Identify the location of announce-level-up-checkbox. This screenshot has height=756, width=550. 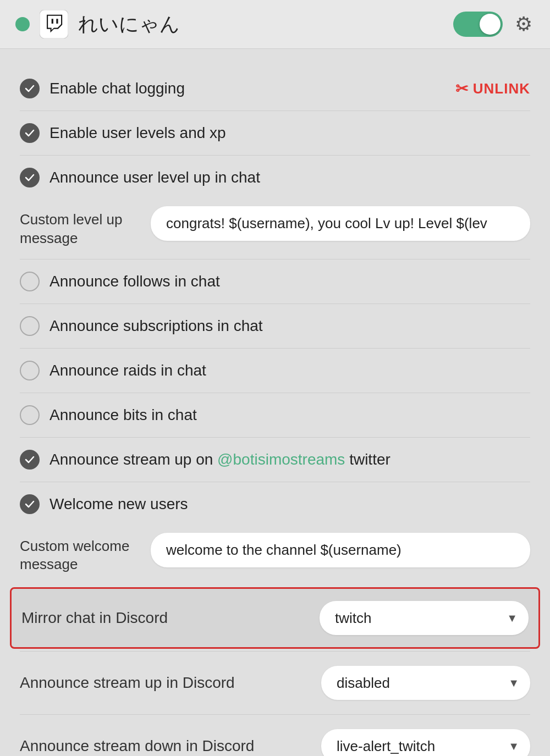
(30, 178).